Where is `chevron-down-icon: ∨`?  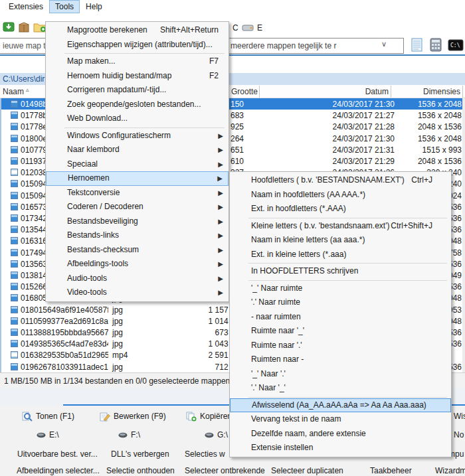
chevron-down-icon: ∨ is located at coordinates (384, 44).